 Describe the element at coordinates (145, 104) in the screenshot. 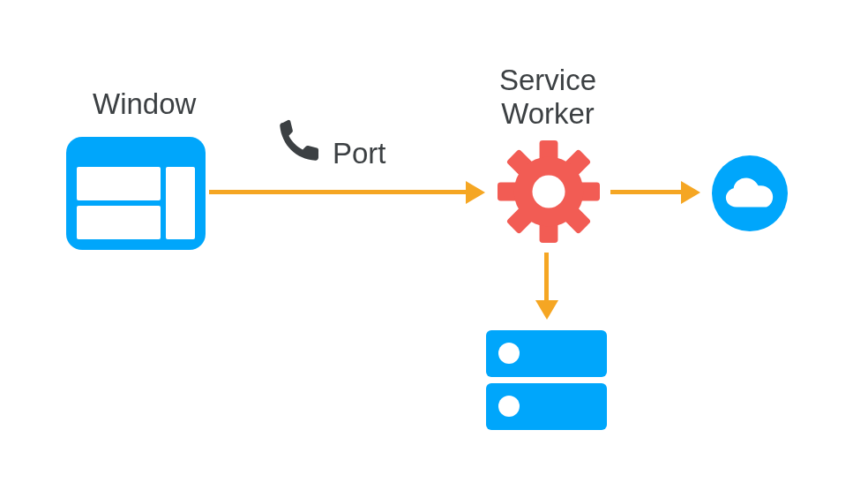

I see `window-label: Window` at that location.